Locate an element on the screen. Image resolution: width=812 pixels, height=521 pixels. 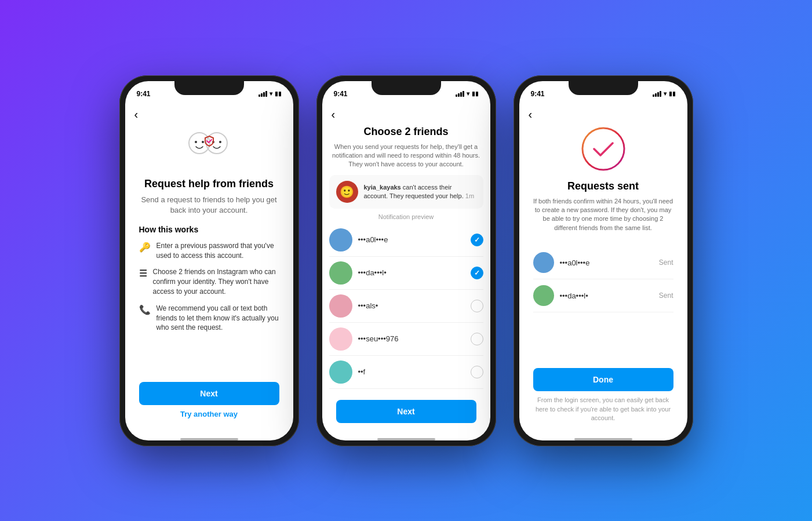
notif-time: 1m is located at coordinates (469, 196).